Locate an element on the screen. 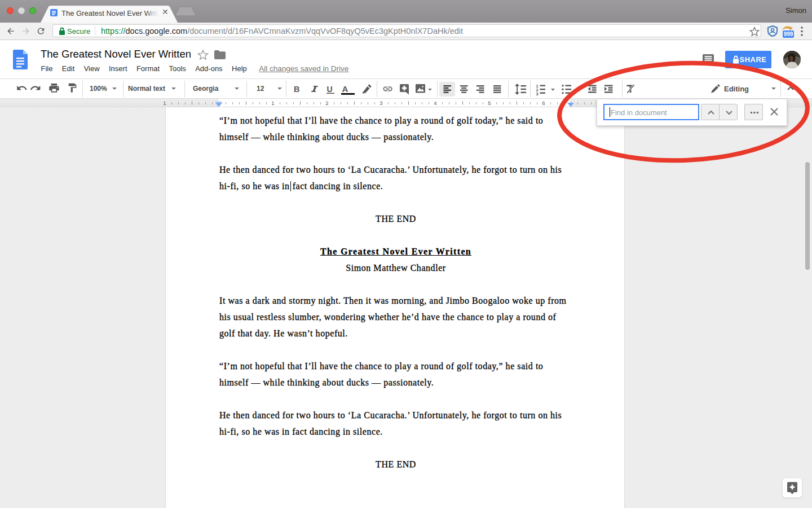  svg-text: 6 is located at coordinates (544, 103).